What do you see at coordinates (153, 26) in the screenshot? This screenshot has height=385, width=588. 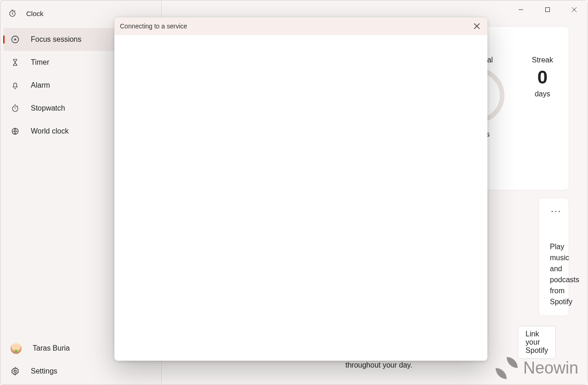 I see `modal-title: Connecting to a service` at bounding box center [153, 26].